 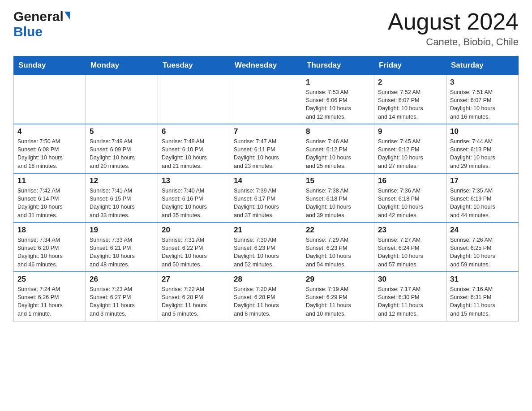 What do you see at coordinates (266, 198) in the screenshot?
I see `calendar-week-row: 11Sunrise: 7:42 AM Sunset: 6:14 PM Dayli…` at bounding box center [266, 198].